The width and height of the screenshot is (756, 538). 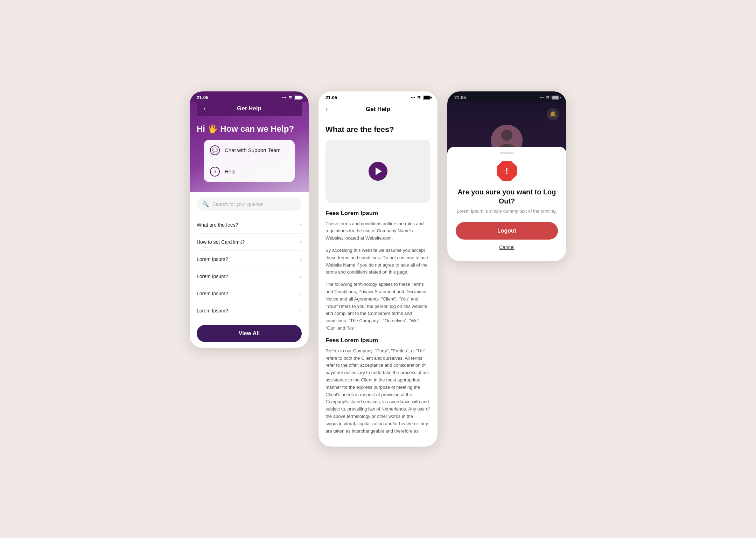 What do you see at coordinates (301, 225) in the screenshot?
I see `chevron-0: ›` at bounding box center [301, 225].